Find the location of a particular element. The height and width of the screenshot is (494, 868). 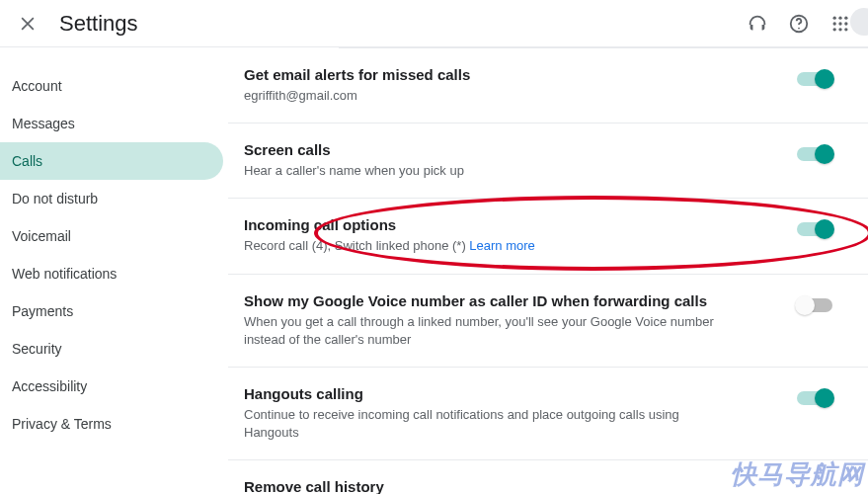

sidebar-item-security: Security is located at coordinates (112, 349).